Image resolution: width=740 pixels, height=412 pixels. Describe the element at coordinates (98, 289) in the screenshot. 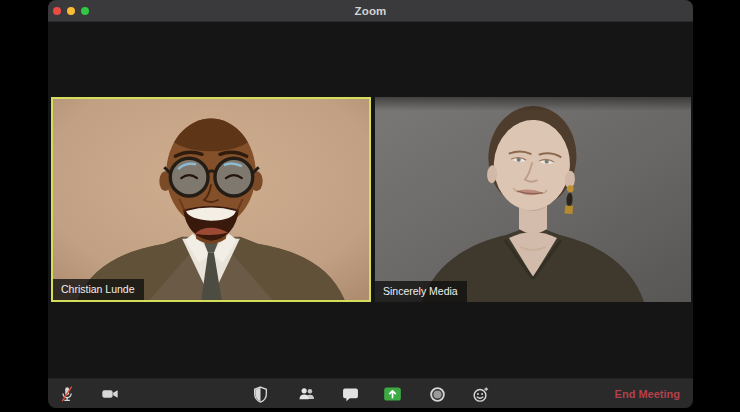

I see `participant-name: Christian Lunde` at that location.